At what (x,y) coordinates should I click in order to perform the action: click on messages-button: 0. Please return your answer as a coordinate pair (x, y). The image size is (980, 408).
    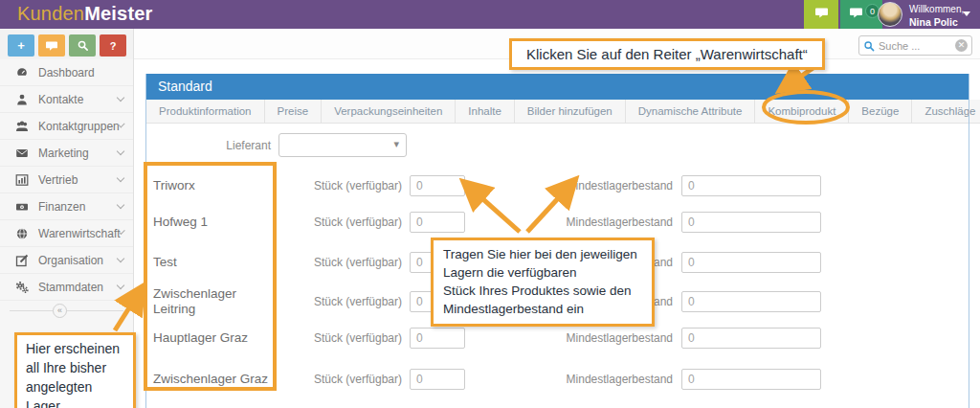
    Looking at the image, I should click on (861, 14).